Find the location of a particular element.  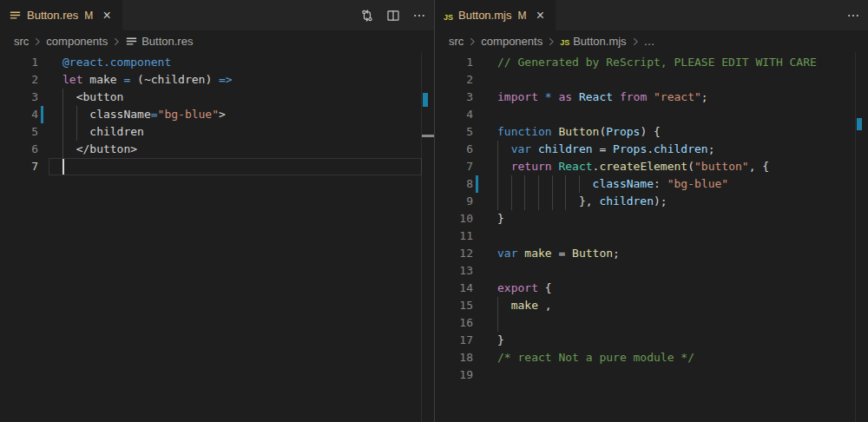

open-changes-icon is located at coordinates (367, 16).